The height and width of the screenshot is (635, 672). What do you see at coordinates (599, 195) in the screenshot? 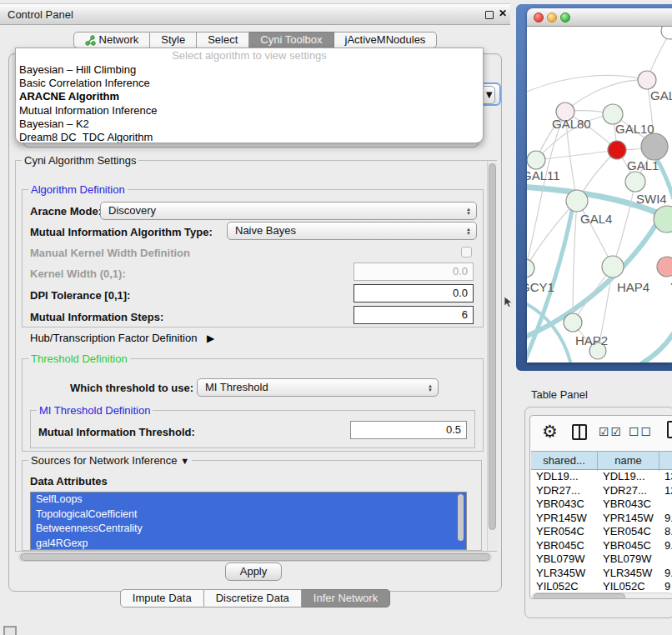
I see `network-canvas: GALGAL80GAL10GAL1GAL11SWI4GAL4GCY1HAP4YH…` at bounding box center [599, 195].